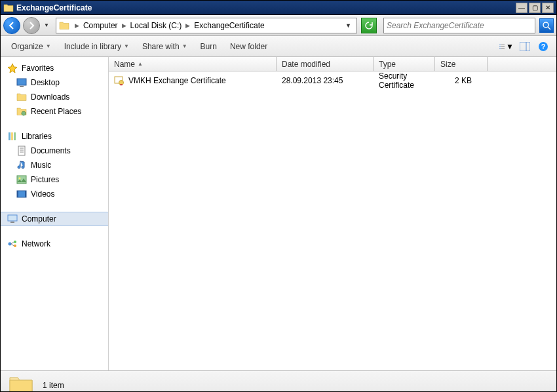 This screenshot has height=392, width=557. Describe the element at coordinates (54, 83) in the screenshot. I see `sidebar-item-desktop: Desktop` at that location.